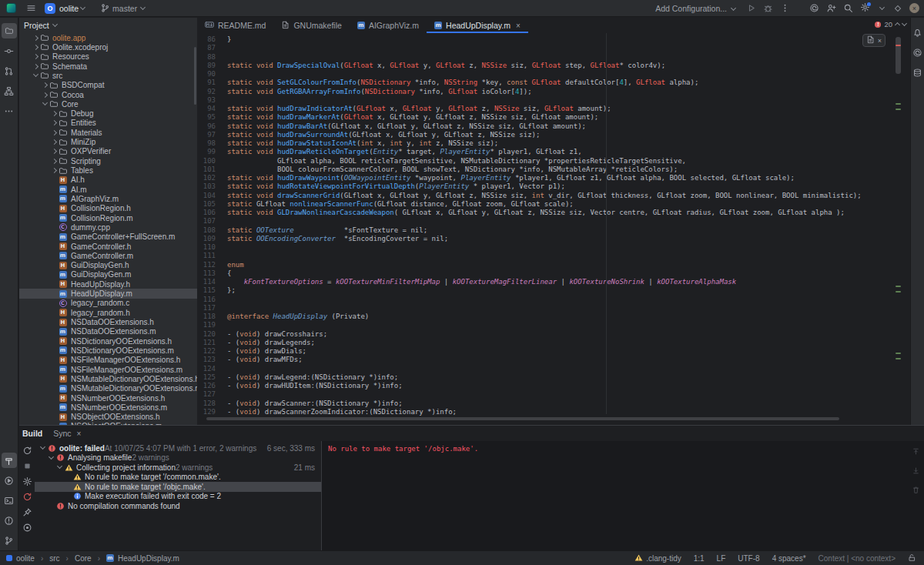 The image size is (924, 565). What do you see at coordinates (831, 8) in the screenshot?
I see `code-with-me-icon` at bounding box center [831, 8].